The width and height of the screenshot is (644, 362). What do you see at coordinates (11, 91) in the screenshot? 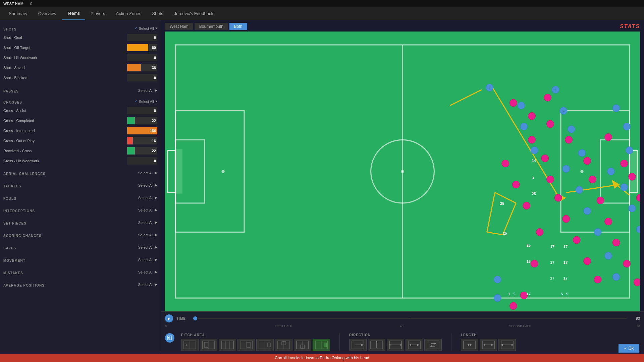
I see `passes-header: PASSES` at bounding box center [11, 91].